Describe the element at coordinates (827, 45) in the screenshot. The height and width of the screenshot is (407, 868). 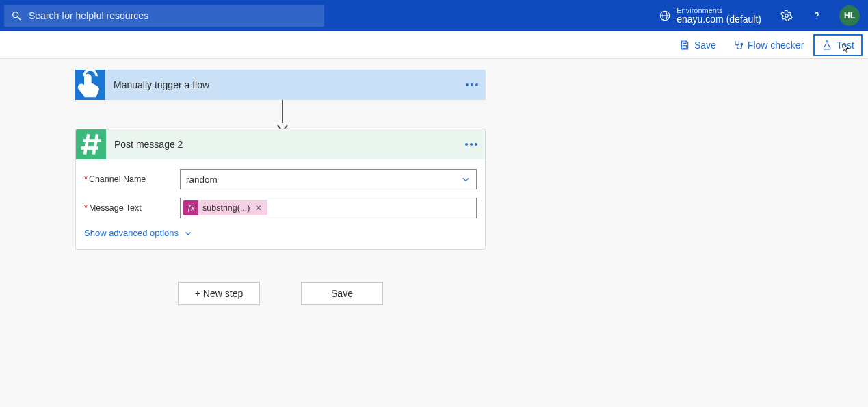
I see `flask-icon` at that location.